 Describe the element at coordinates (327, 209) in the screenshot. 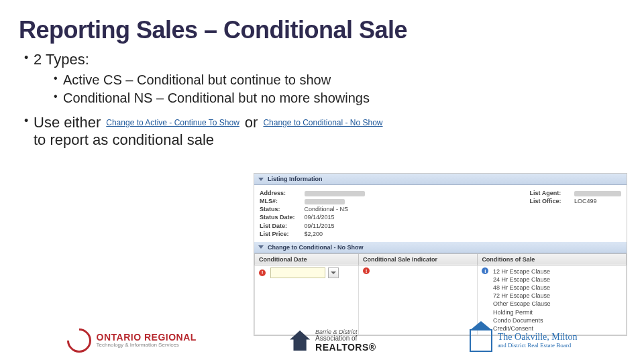

I see `value-status: Conditional - NS` at that location.